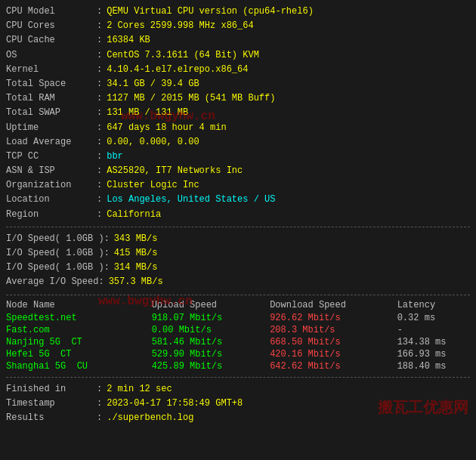  What do you see at coordinates (180, 26) in the screenshot?
I see `cpu-cores-value: 2 Cores 2599.998 MHz x86_64` at bounding box center [180, 26].